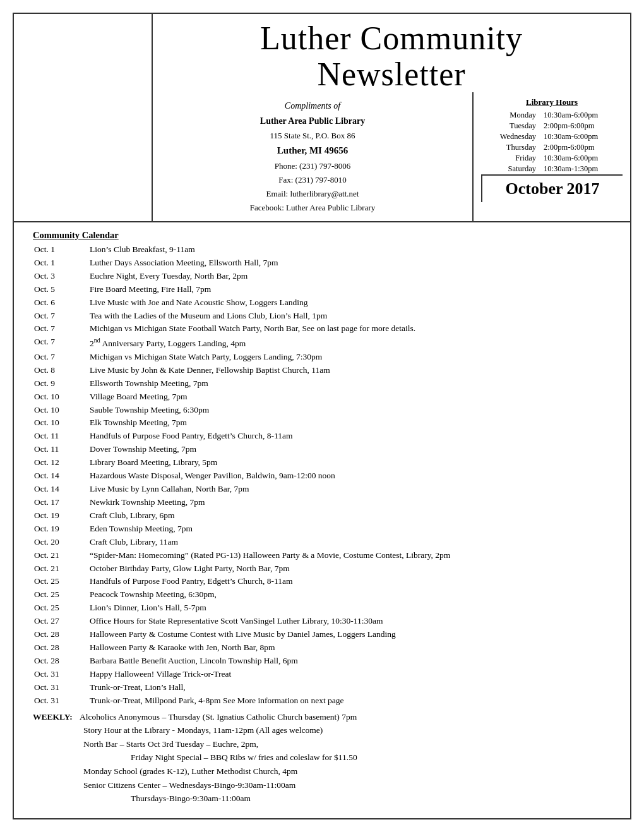 Image resolution: width=644 pixels, height=834 pixels. What do you see at coordinates (391, 53) in the screenshot?
I see `main-title: Luther Community Newsletter` at bounding box center [391, 53].